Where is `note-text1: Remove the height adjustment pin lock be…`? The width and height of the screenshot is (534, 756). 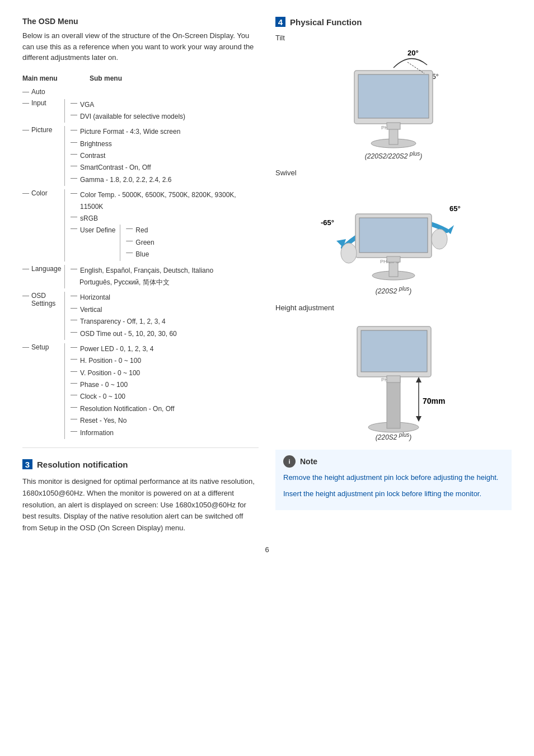
note-text1: Remove the height adjustment pin lock be… is located at coordinates (394, 478).